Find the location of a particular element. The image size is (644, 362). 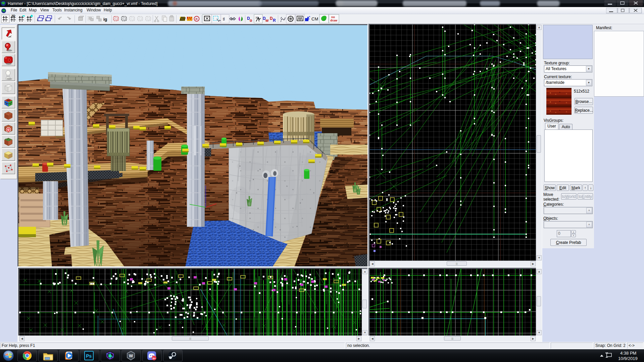

svg-text: o is located at coordinates (251, 20).